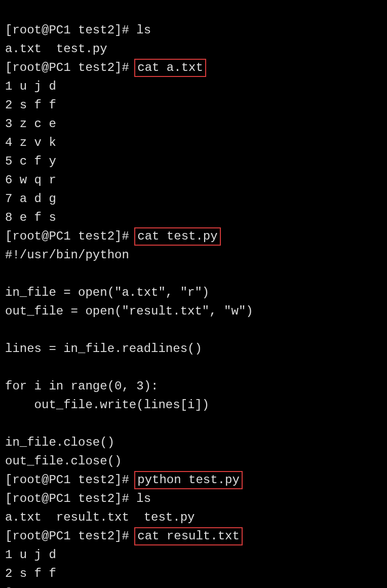 Image resolution: width=387 pixels, height=588 pixels. I want to click on terminal-line: [root@PC1 test2]# python test.py, so click(124, 480).